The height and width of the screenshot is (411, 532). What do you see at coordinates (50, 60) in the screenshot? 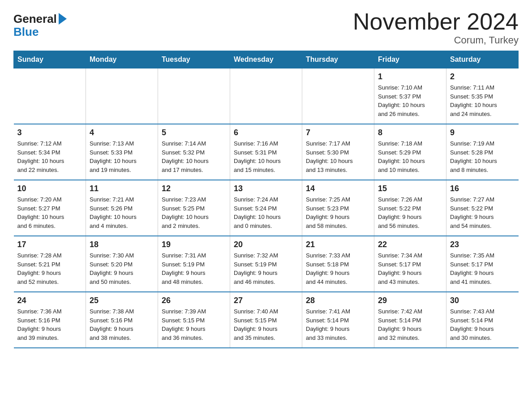
I see `weekday-header-sunday: Sunday` at bounding box center [50, 60].